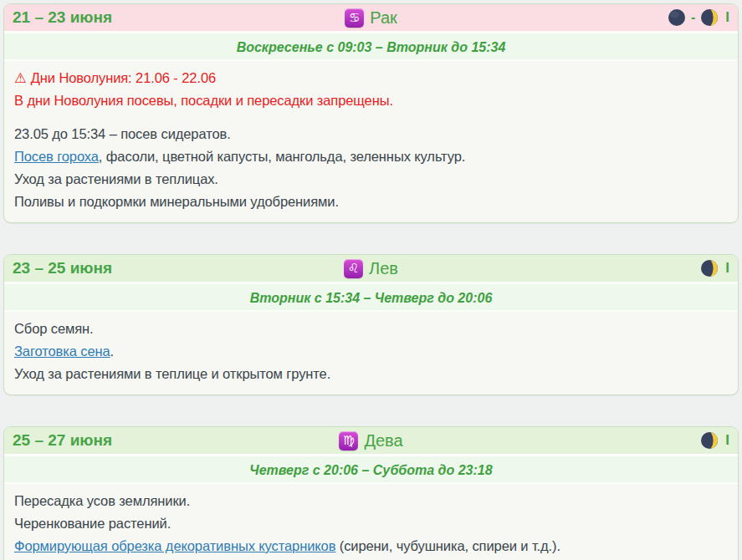  I want to click on zodiac-name: Дева, so click(383, 441).